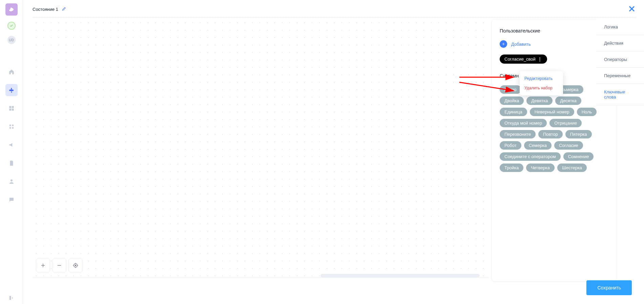  Describe the element at coordinates (541, 79) in the screenshot. I see `ctx-edit: Редактировать` at that location.